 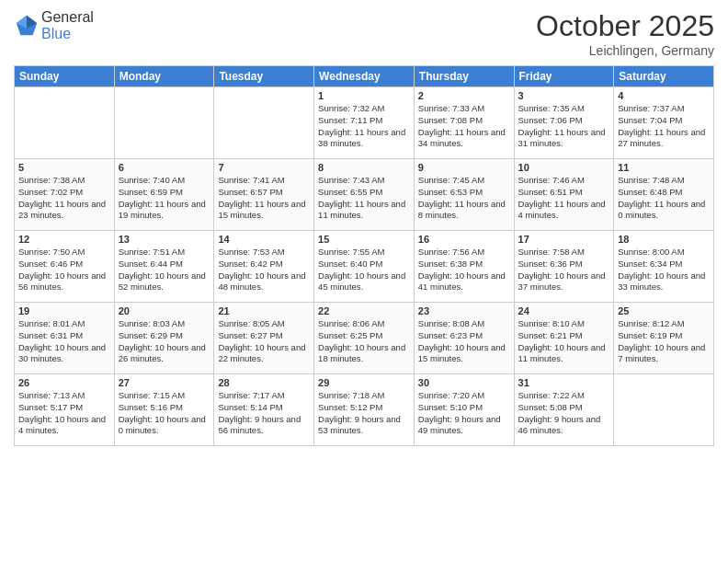 I want to click on day-detail: Sunrise: 8:00 AM Sunset: 6:34 PM Dayligh…, so click(x=664, y=270).